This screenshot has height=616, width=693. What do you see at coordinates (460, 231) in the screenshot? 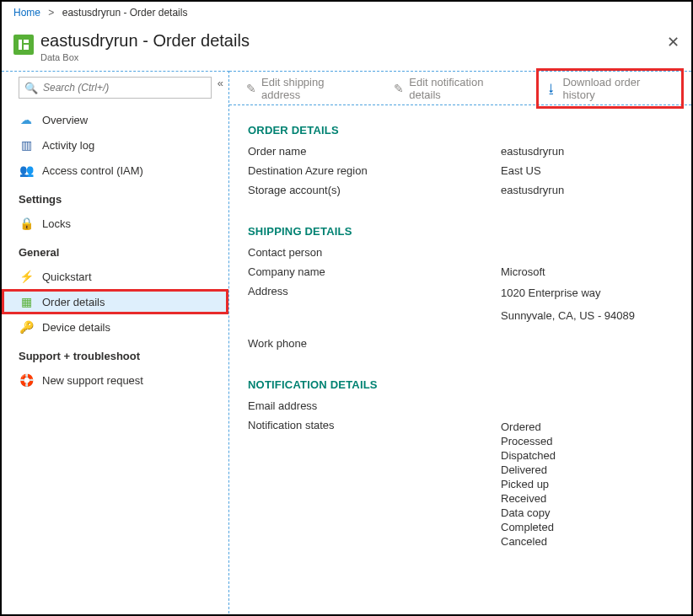
I see `section-title-shipping: SHIPPING DETAILS` at bounding box center [460, 231].